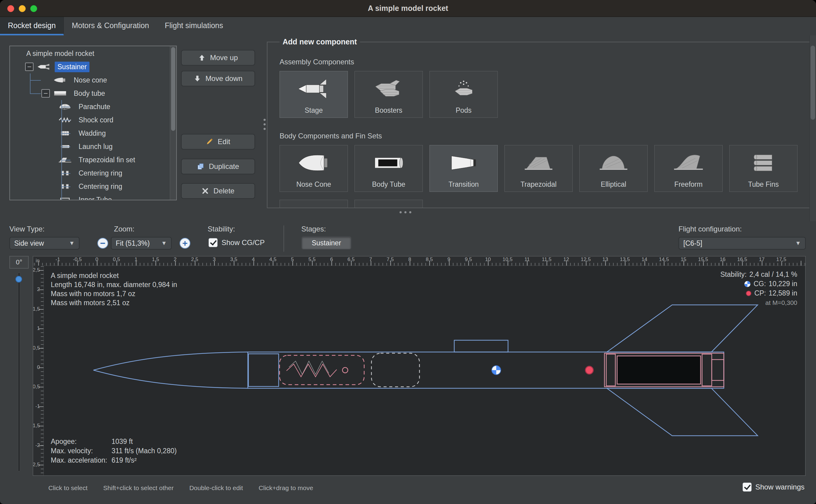 This screenshot has width=816, height=504. I want to click on stages-label: Stages:, so click(313, 229).